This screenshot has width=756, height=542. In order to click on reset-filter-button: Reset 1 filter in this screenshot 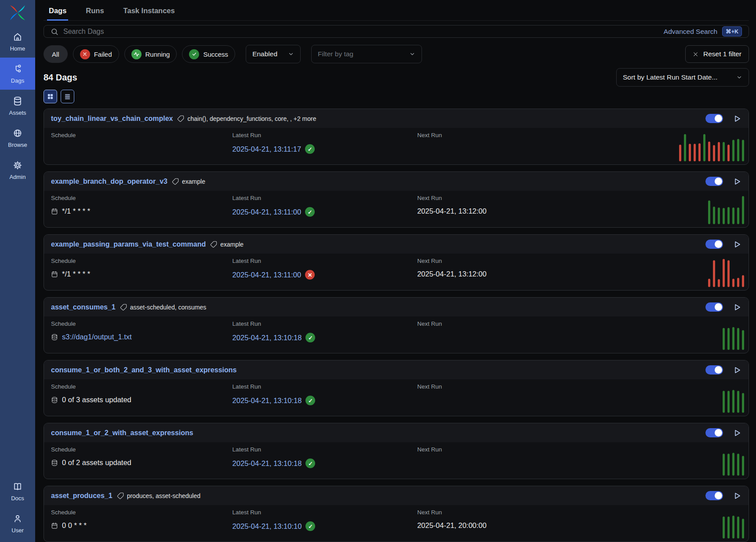, I will do `click(717, 54)`.